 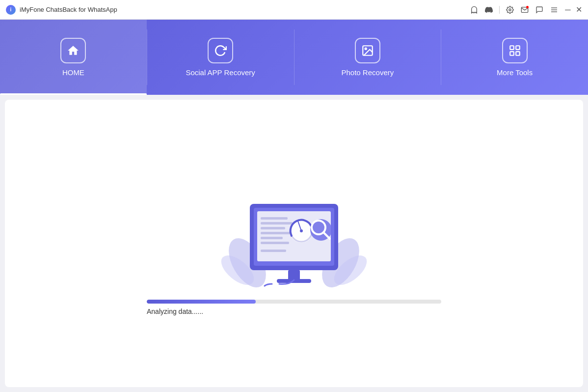 I want to click on title-bar: i iMyFone ChatsBack for WhatsApp ─ ✕, so click(x=294, y=10).